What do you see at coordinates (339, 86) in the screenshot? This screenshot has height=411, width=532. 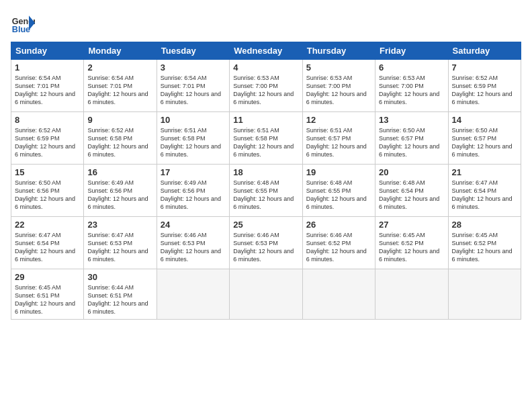 I see `calendar-cell: 5Sunrise: 6:53 AMSunset: 7:00 PMDaylight…` at bounding box center [339, 86].